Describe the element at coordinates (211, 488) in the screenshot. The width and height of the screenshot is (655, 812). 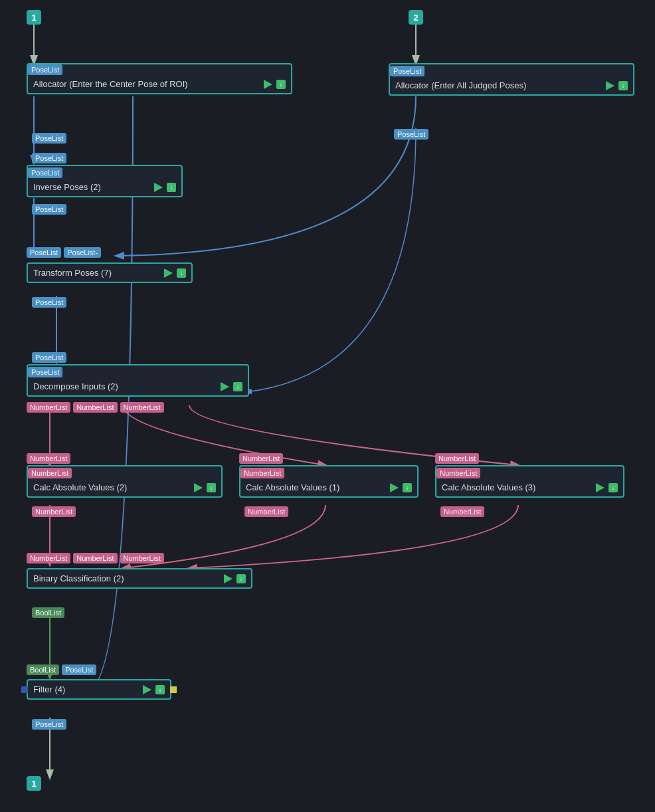
I see `down-btn-calcabs2: ↓` at that location.